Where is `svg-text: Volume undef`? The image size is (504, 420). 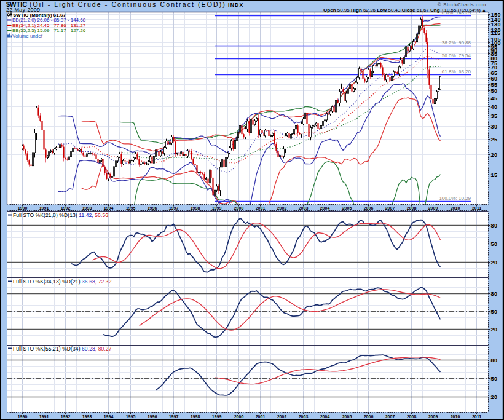
svg-text: Volume undef is located at coordinates (28, 36).